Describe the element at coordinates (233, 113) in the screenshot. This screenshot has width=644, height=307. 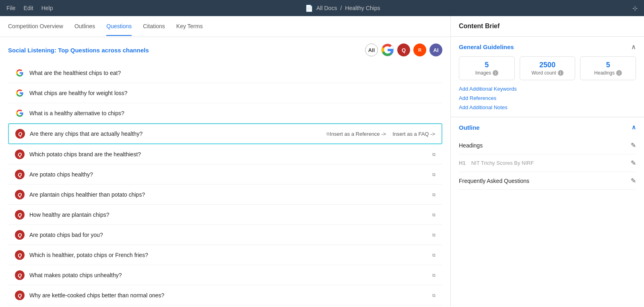
I see `question-text: What is a healthy alternative to chips?` at that location.